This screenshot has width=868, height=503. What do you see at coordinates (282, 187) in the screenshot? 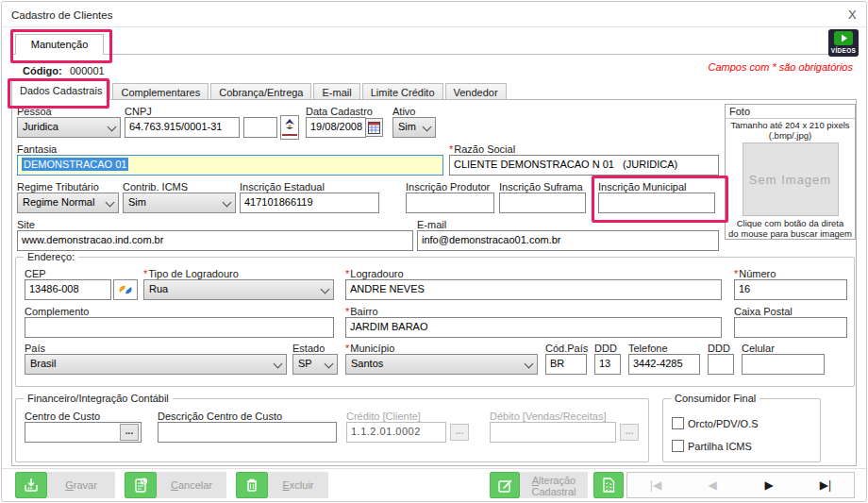
I see `inscricao-estadual-label: Inscrição Estadual` at bounding box center [282, 187].